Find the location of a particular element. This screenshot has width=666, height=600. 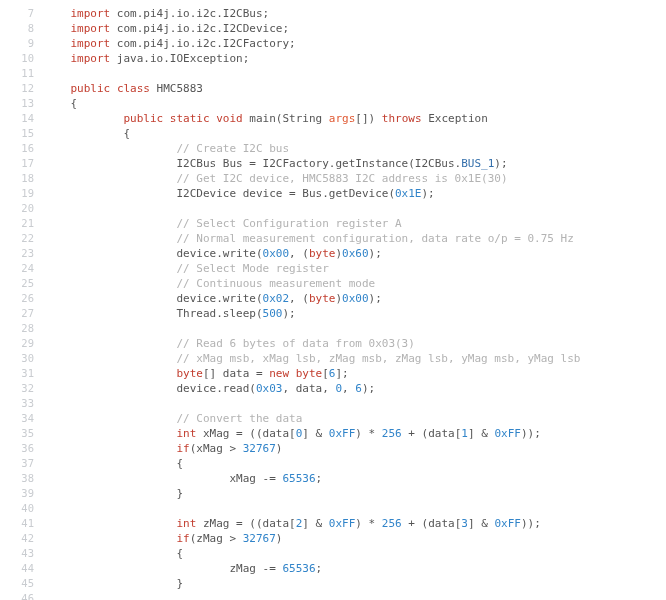

line-number: 41 is located at coordinates (17, 524).